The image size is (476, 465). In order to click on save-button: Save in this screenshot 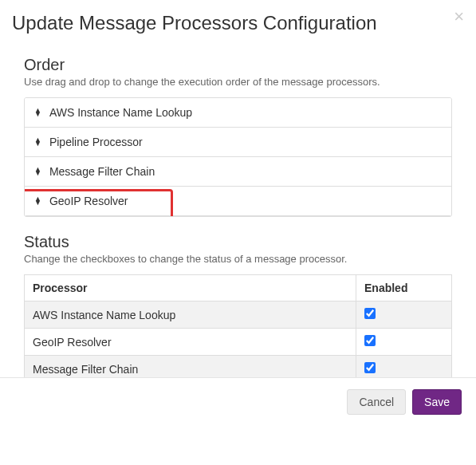, I will do `click(437, 402)`.